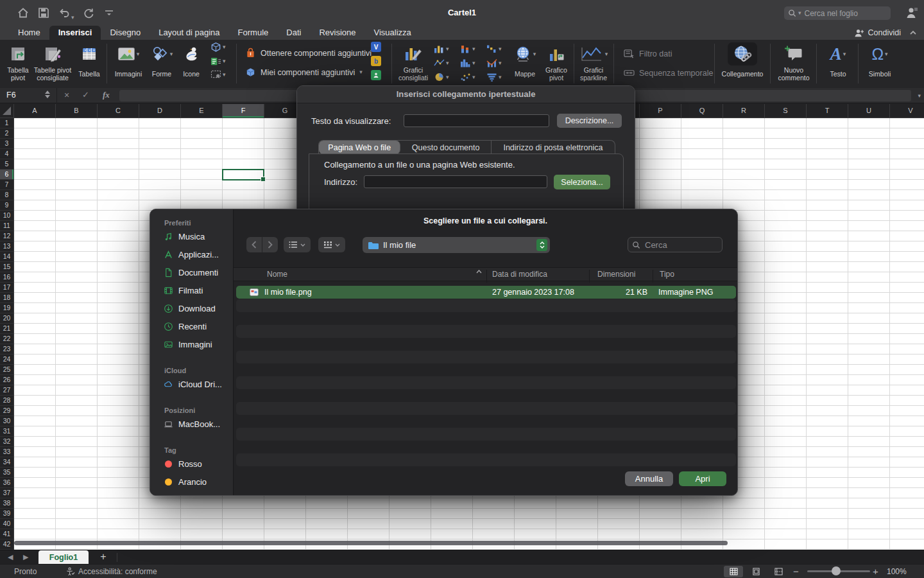 The height and width of the screenshot is (578, 924). What do you see at coordinates (6, 545) in the screenshot?
I see `row-header-42: 42` at bounding box center [6, 545].